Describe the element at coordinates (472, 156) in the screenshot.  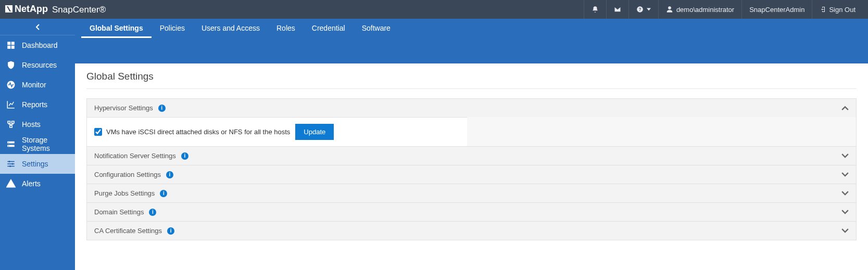
I see `accordion-header-notification: Notification Server Settings i` at that location.